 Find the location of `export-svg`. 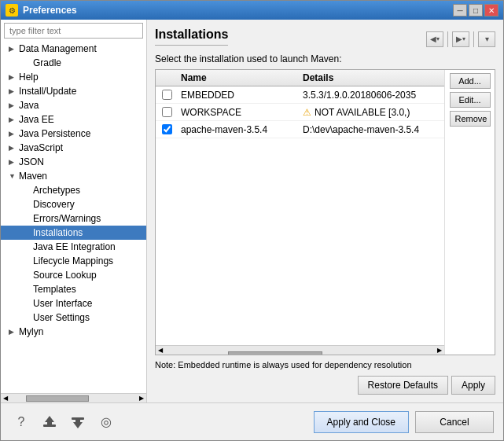

export-svg is located at coordinates (50, 422).